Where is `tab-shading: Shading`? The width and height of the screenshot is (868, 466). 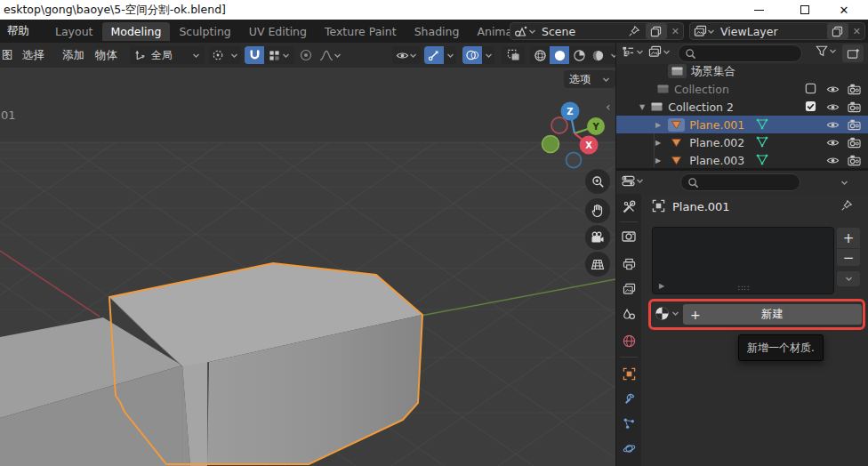
tab-shading: Shading is located at coordinates (438, 32).